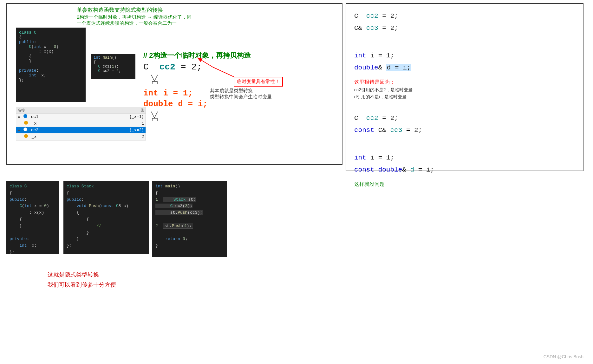  I want to click on rp-ok-note: 这样就没问题, so click(465, 184).